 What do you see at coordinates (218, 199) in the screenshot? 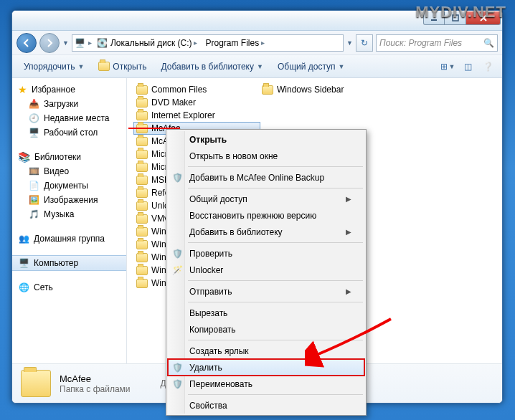
I see `ctx-label: Общий доступ` at bounding box center [218, 199].